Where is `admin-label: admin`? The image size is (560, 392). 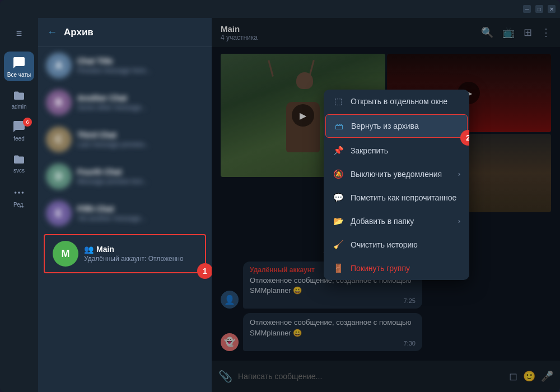 admin-label: admin is located at coordinates (19, 106).